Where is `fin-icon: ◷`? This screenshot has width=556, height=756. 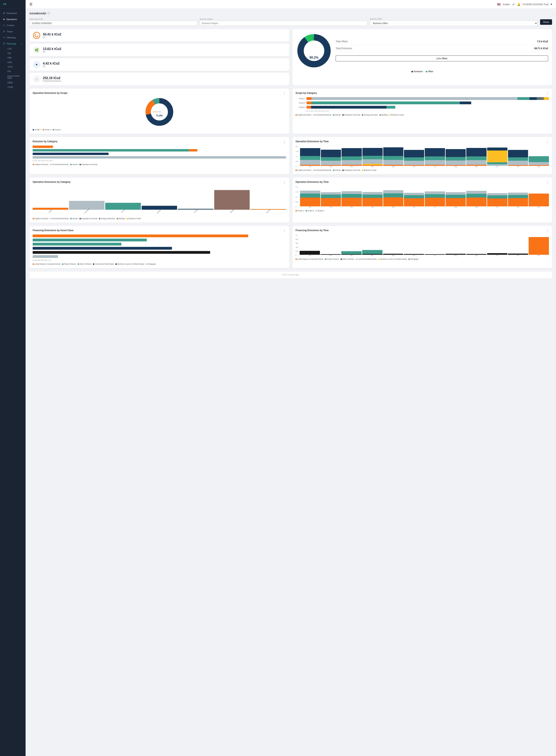
fin-icon: ◷ is located at coordinates (36, 79).